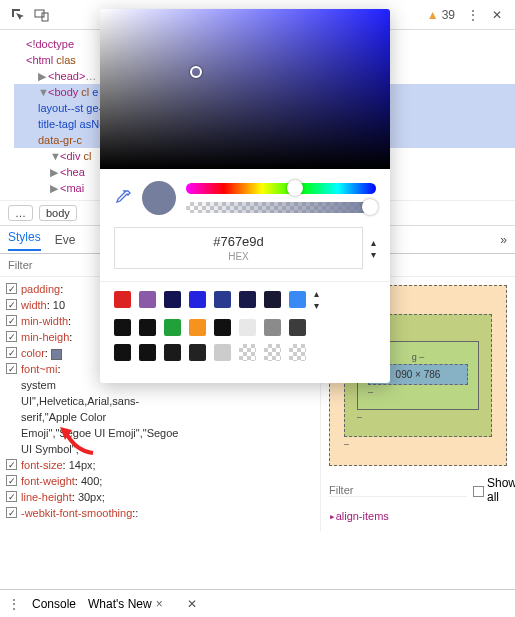 The width and height of the screenshot is (515, 617). What do you see at coordinates (418, 516) in the screenshot?
I see `computed-prop: ▸align-items` at bounding box center [418, 516].